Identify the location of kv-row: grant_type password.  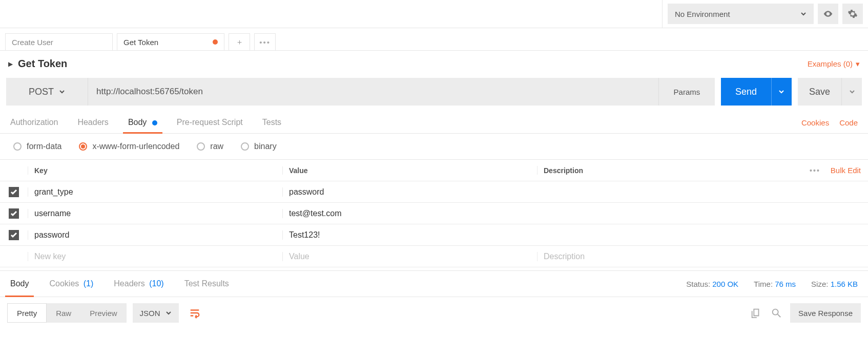
(434, 192).